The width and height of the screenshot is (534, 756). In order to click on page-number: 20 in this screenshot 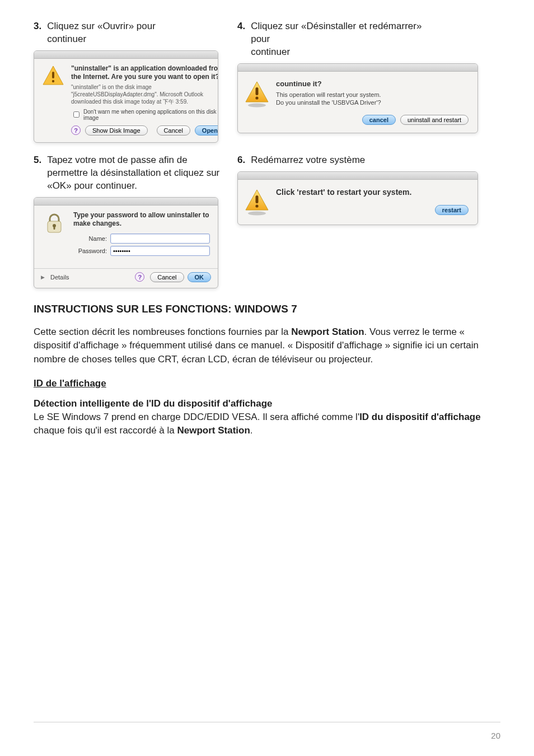, I will do `click(496, 736)`.